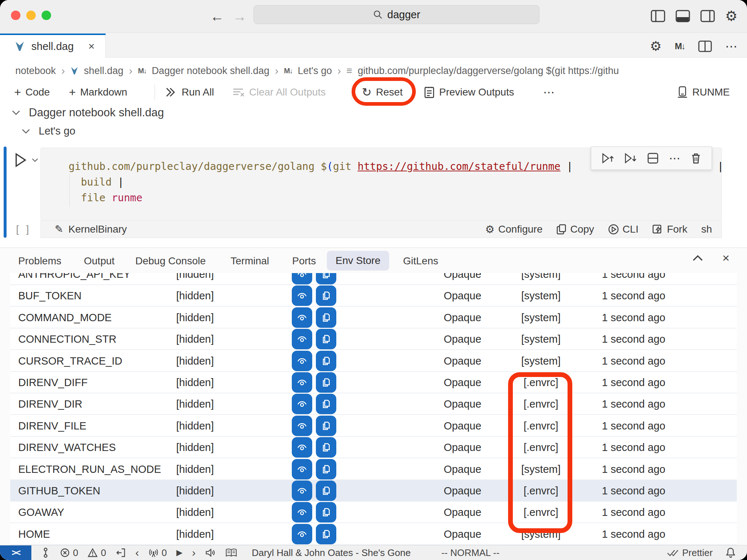 The image size is (747, 560). What do you see at coordinates (707, 229) in the screenshot?
I see `cell-language-picker: sh` at bounding box center [707, 229].